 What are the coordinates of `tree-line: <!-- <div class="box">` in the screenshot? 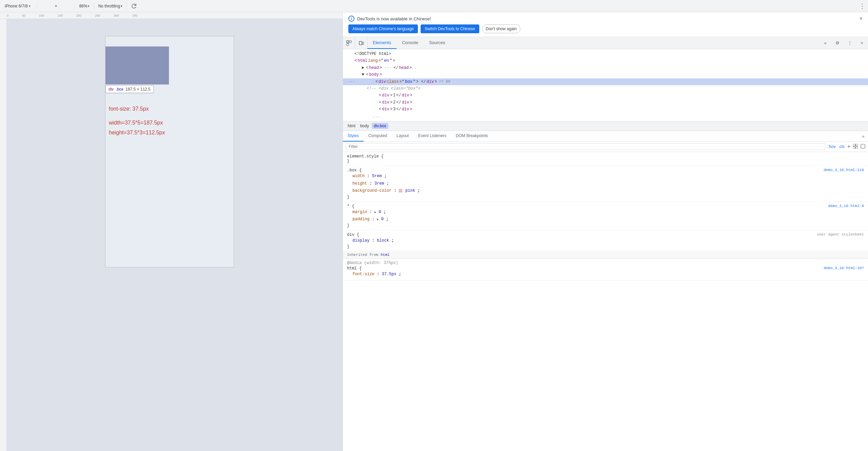 It's located at (605, 89).